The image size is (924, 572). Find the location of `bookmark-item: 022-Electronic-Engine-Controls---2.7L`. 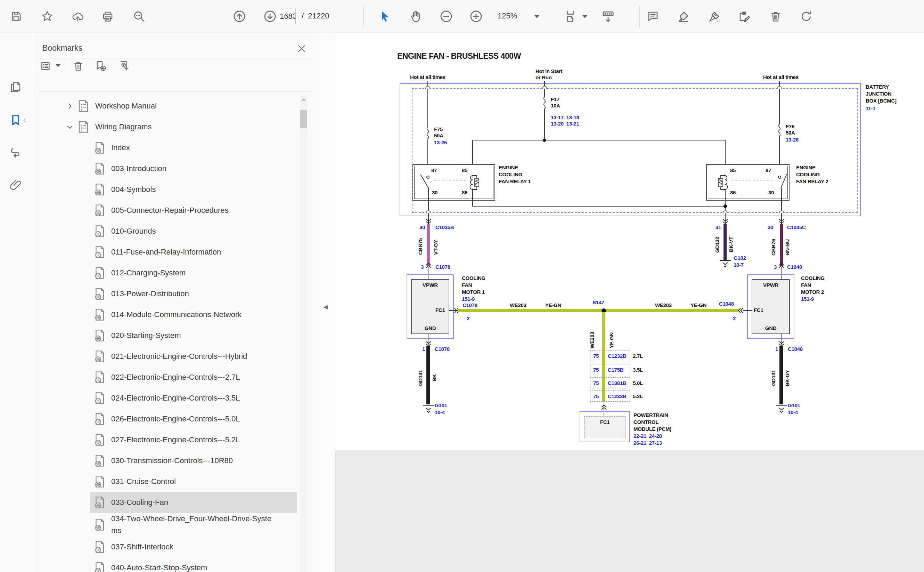

bookmark-item: 022-Electronic-Engine-Controls---2.7L is located at coordinates (194, 378).